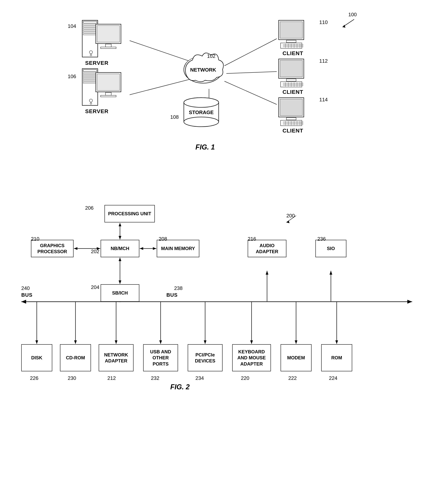 The image size is (429, 504). Describe the element at coordinates (178, 248) in the screenshot. I see `main-memory-box: MAIN MEMORY` at that location.